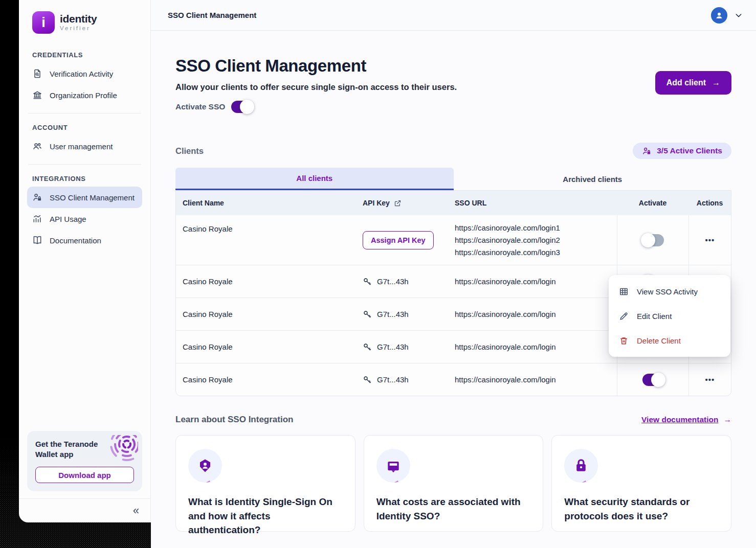 The height and width of the screenshot is (548, 756). I want to click on menu-item-label: View SSO Activity, so click(667, 291).